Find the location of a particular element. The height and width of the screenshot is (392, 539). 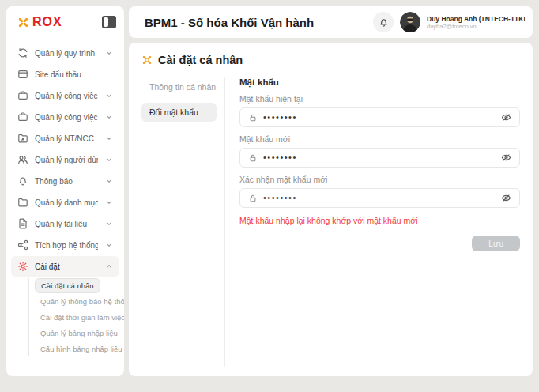

tab-personal-info: Thông tin cá nhân is located at coordinates (179, 87).